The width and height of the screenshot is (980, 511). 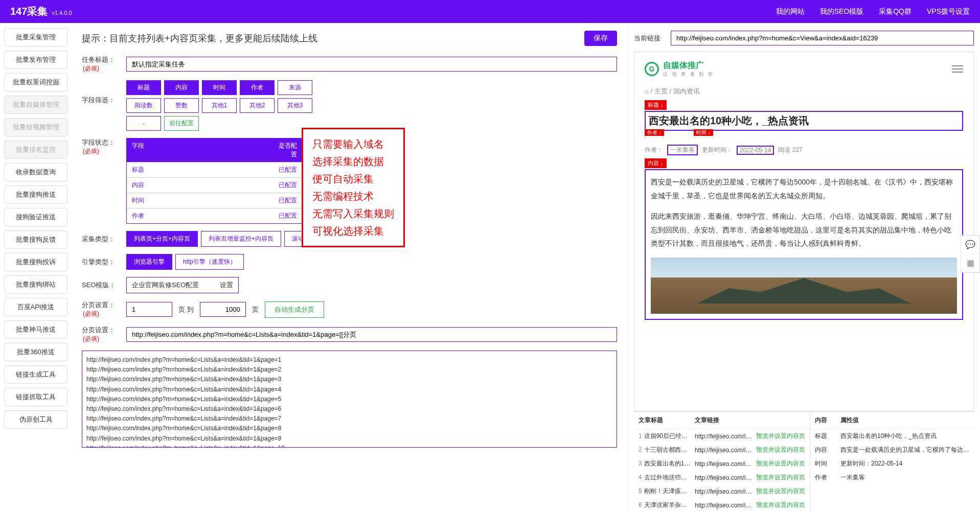 I want to click on article-list-table: 文章标题文章链接 1这届90后已经开始...http://feijiseo.co…, so click(x=722, y=461).